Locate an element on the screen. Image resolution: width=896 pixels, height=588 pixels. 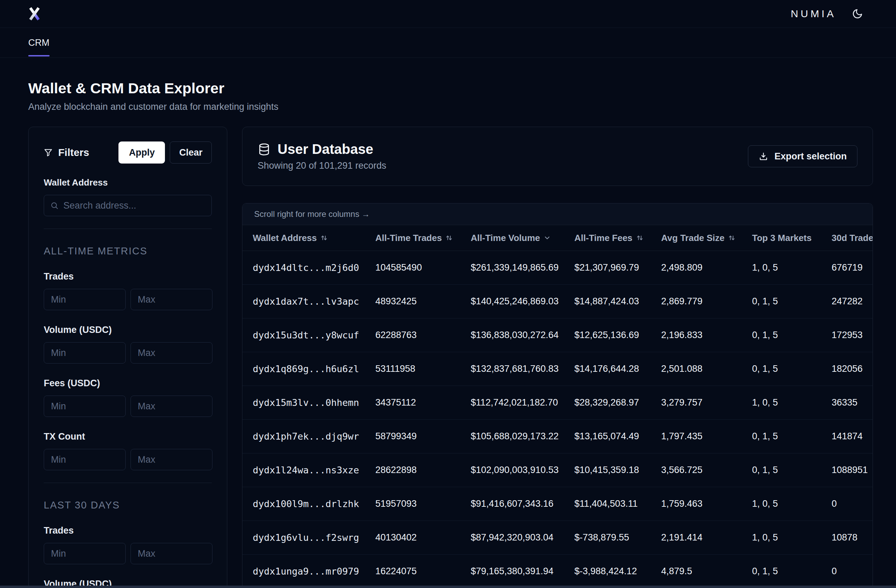
page-title: Wallet & CRM Data Explorer is located at coordinates (462, 88).